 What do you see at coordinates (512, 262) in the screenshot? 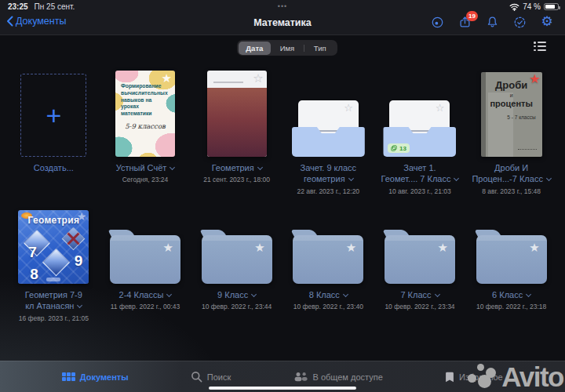
I see `folder-item-6: ★ 6 Класс 10 февр. 2022 г., 23:18` at bounding box center [512, 262].